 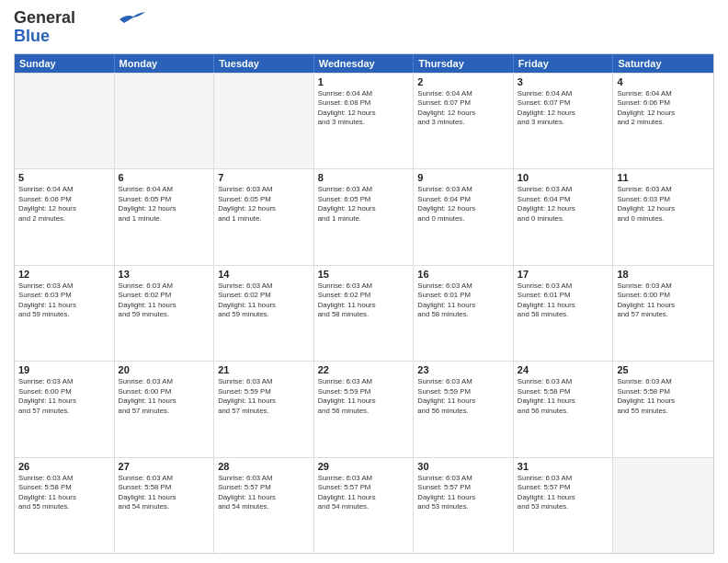 I want to click on day-number: 6, so click(x=165, y=178).